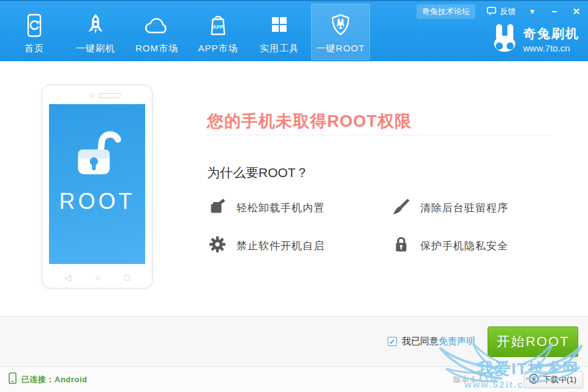 The height and width of the screenshot is (392, 588). Describe the element at coordinates (560, 380) in the screenshot. I see `download-label: 下载中(1)` at that location.